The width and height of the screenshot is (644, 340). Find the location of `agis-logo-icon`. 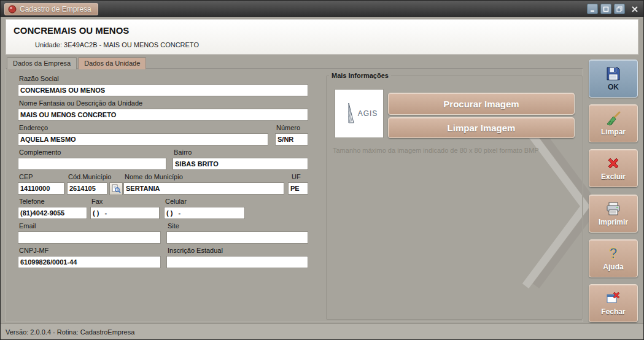

agis-logo-icon is located at coordinates (349, 114).